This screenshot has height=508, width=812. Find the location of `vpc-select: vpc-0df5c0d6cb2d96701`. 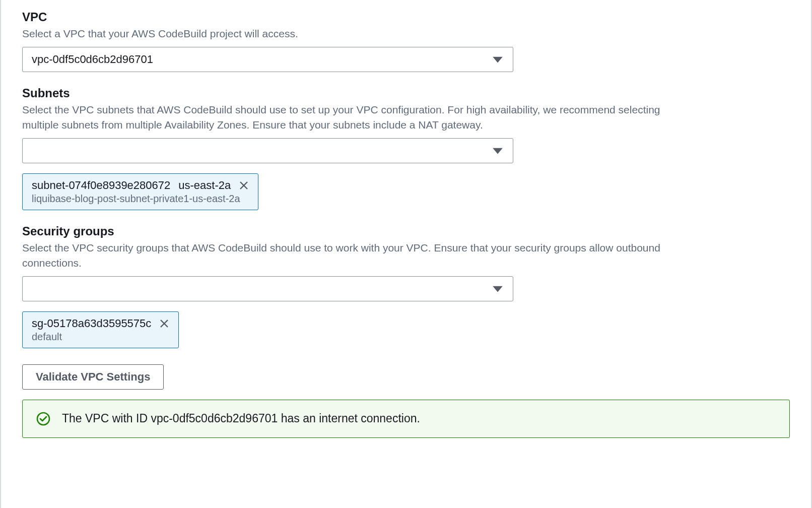

vpc-select: vpc-0df5c0d6cb2d96701 is located at coordinates (268, 59).